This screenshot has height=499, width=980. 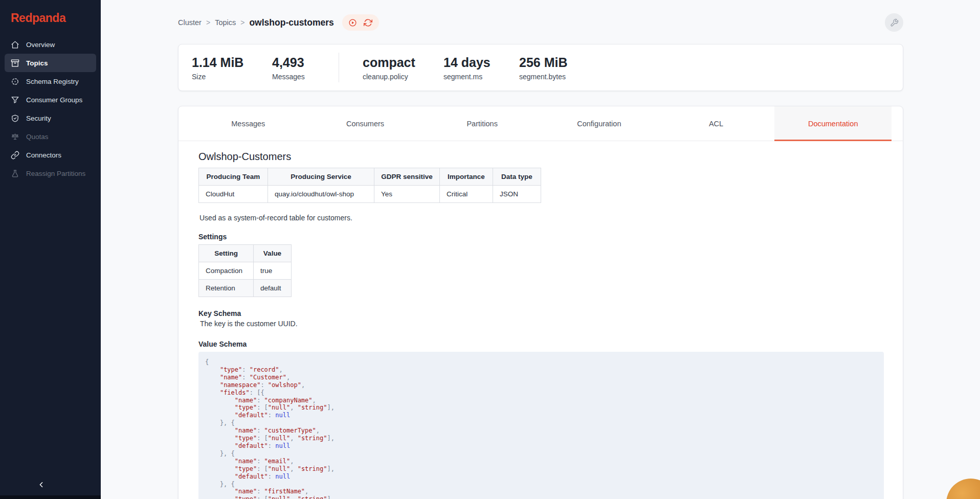 I want to click on play-circle-icon, so click(x=353, y=22).